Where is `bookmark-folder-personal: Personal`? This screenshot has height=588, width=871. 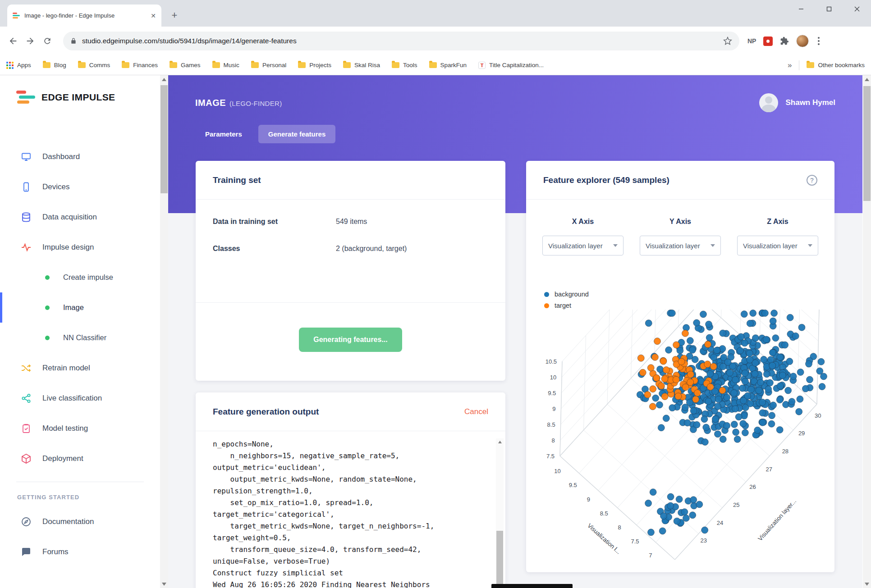 bookmark-folder-personal: Personal is located at coordinates (269, 65).